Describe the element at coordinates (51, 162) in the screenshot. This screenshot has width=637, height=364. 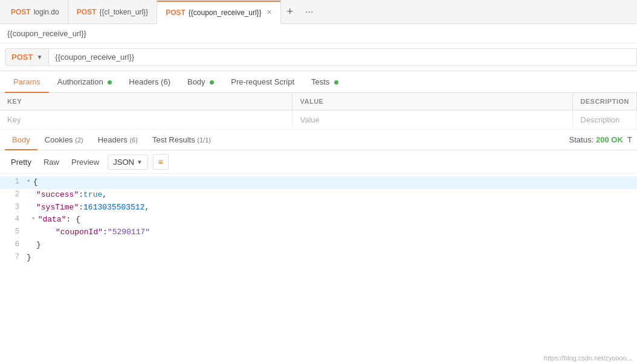
I see `format-raw-label: Raw` at that location.